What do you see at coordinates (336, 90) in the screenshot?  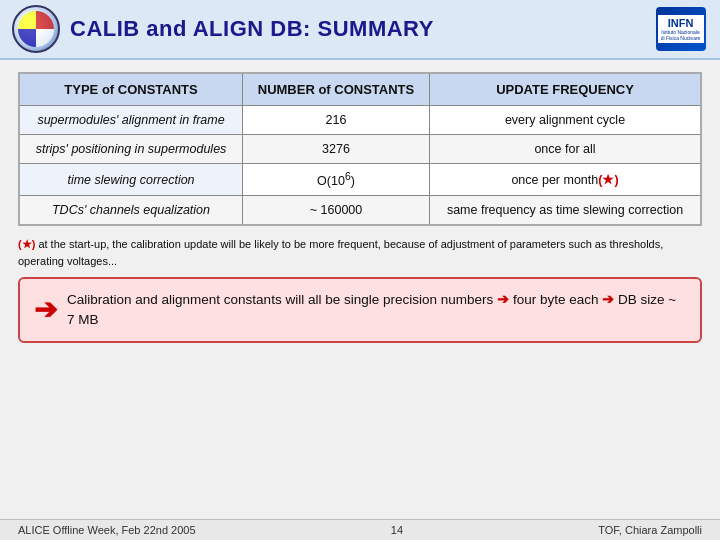 I see `col-header-number: NUMBER of CONSTANTS` at bounding box center [336, 90].